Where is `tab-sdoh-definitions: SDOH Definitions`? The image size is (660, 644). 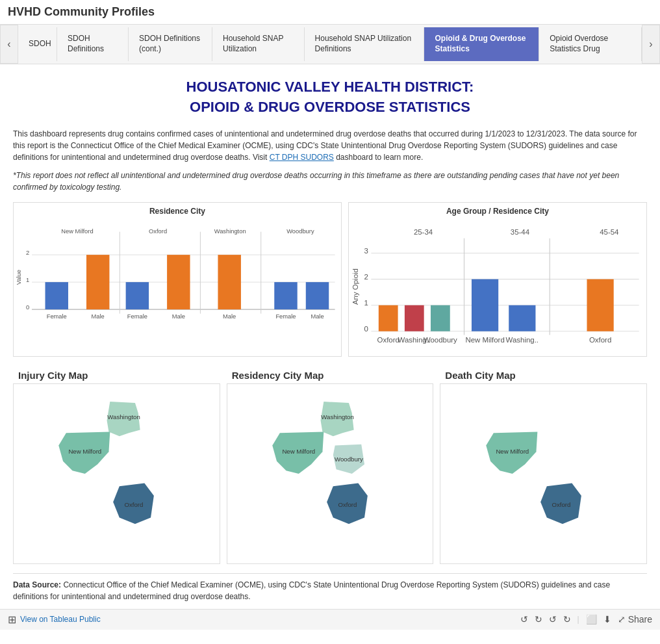 tab-sdoh-definitions: SDOH Definitions is located at coordinates (93, 44).